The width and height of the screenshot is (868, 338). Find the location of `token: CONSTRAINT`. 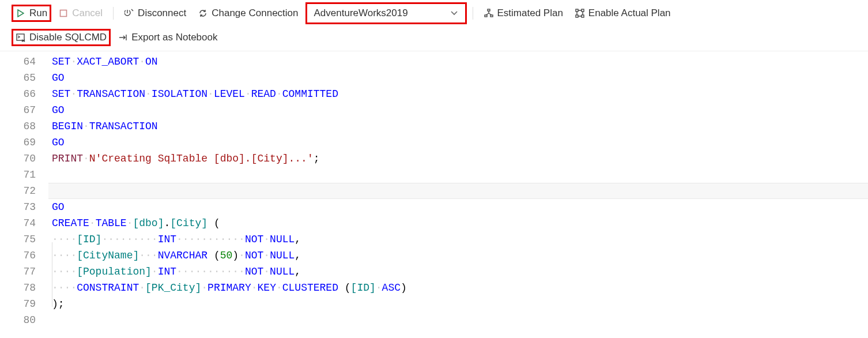

token: CONSTRAINT is located at coordinates (108, 288).